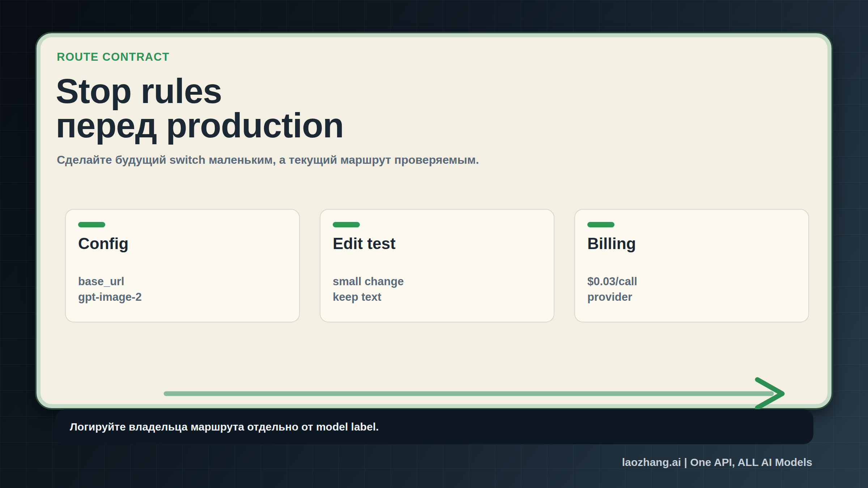 Image resolution: width=868 pixels, height=488 pixels. I want to click on page-subtitle: Сделайте будущий switch маленьким, а тек…, so click(268, 160).